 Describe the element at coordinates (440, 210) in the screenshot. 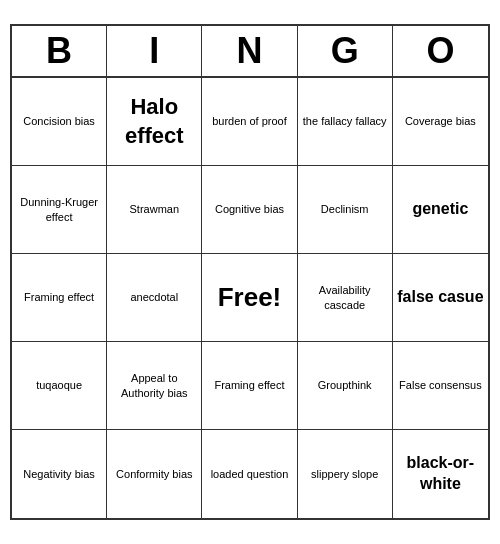

I see `bingo-cell-9: genetic` at that location.